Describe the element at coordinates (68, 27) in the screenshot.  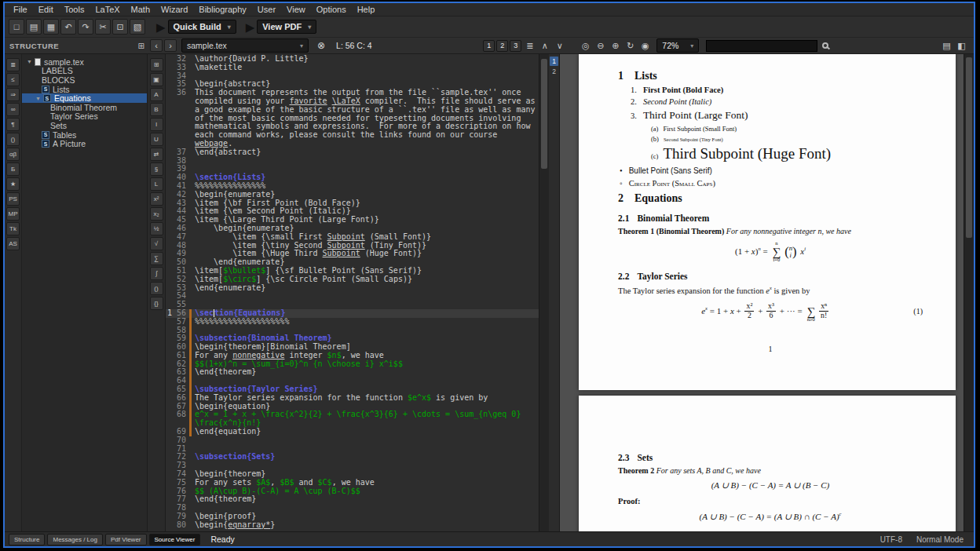
I see `undo-icon: ↶` at that location.